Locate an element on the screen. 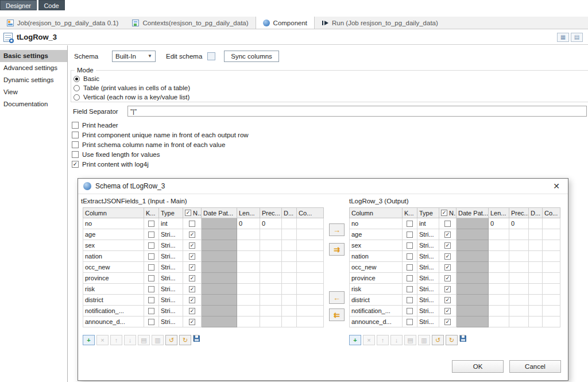  grid-view-button: ▦ is located at coordinates (563, 37).